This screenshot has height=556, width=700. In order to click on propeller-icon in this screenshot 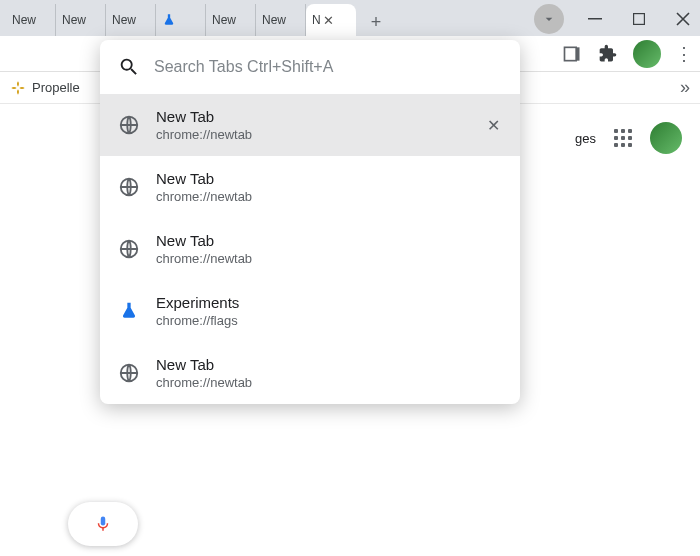, I will do `click(18, 88)`.